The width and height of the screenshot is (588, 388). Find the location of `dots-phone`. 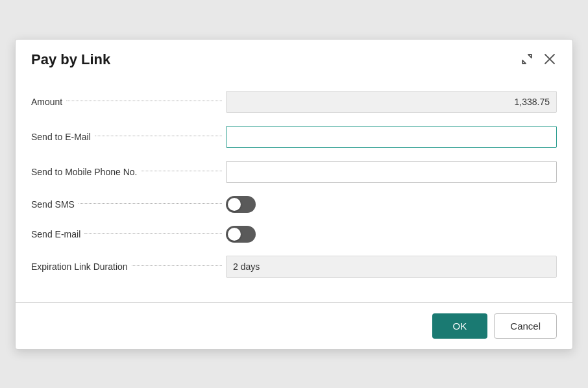

dots-phone is located at coordinates (182, 171).